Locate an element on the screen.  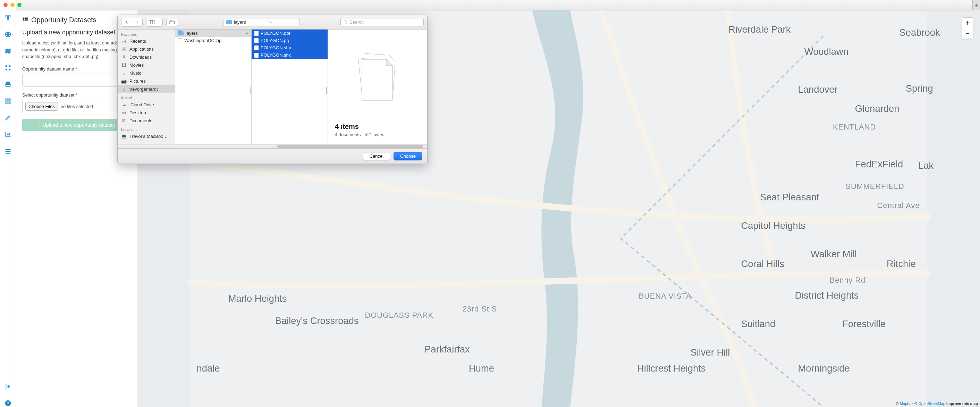
zoom-control: + − is located at coordinates (968, 28).